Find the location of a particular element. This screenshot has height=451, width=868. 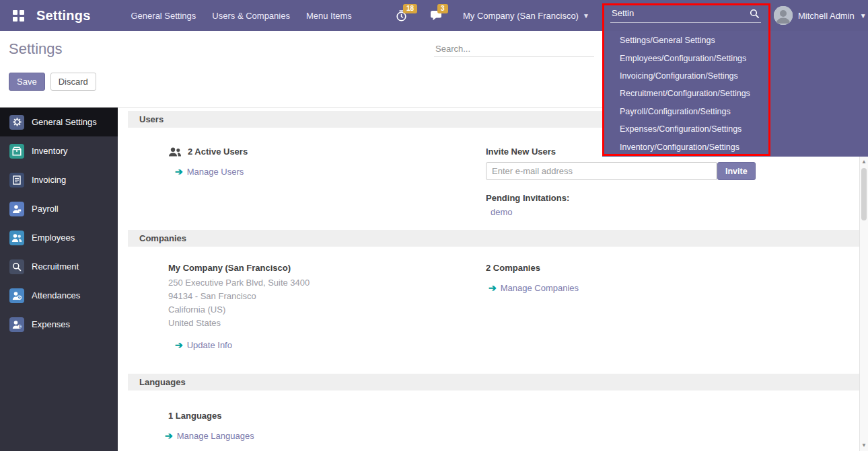

invite-new-users-label: Invite New Users is located at coordinates (521, 152).